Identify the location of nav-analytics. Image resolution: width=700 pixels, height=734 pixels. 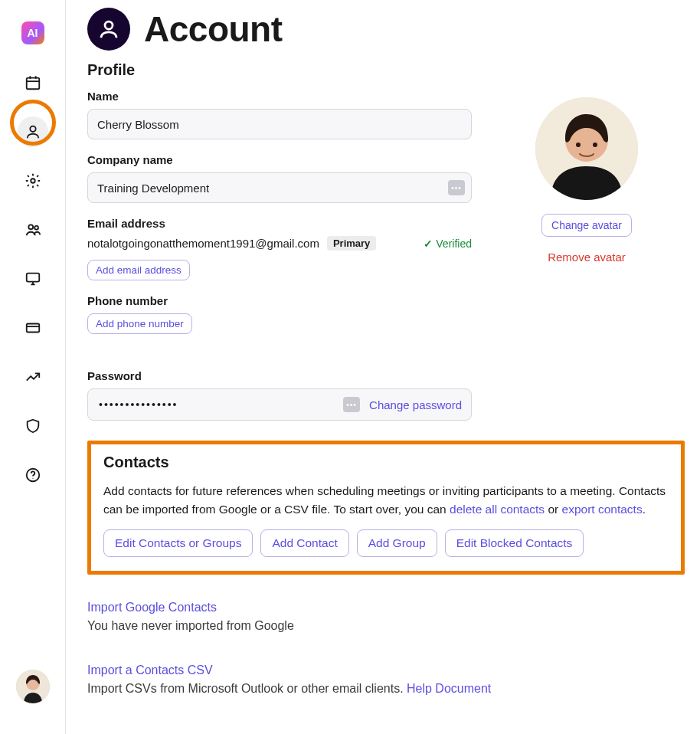
(33, 377).